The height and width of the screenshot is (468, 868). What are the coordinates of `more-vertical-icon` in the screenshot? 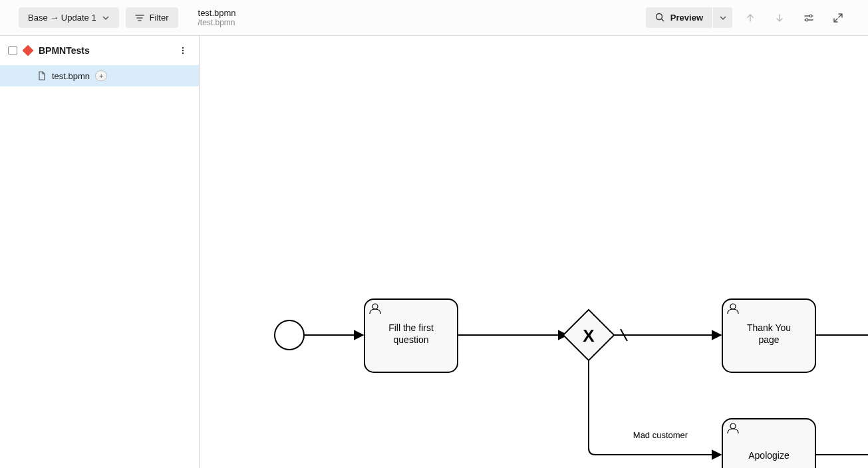 It's located at (183, 51).